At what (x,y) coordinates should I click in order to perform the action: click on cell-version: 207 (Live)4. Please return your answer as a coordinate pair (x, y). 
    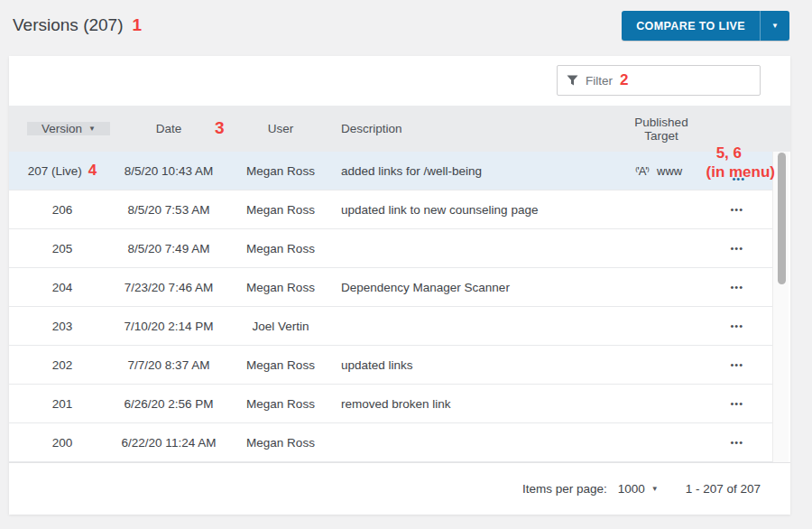
    Looking at the image, I should click on (62, 171).